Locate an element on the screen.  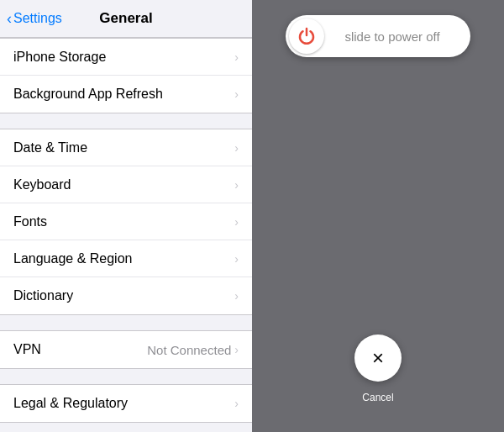
list-item-keyboard: Keyboard › is located at coordinates (126, 185).